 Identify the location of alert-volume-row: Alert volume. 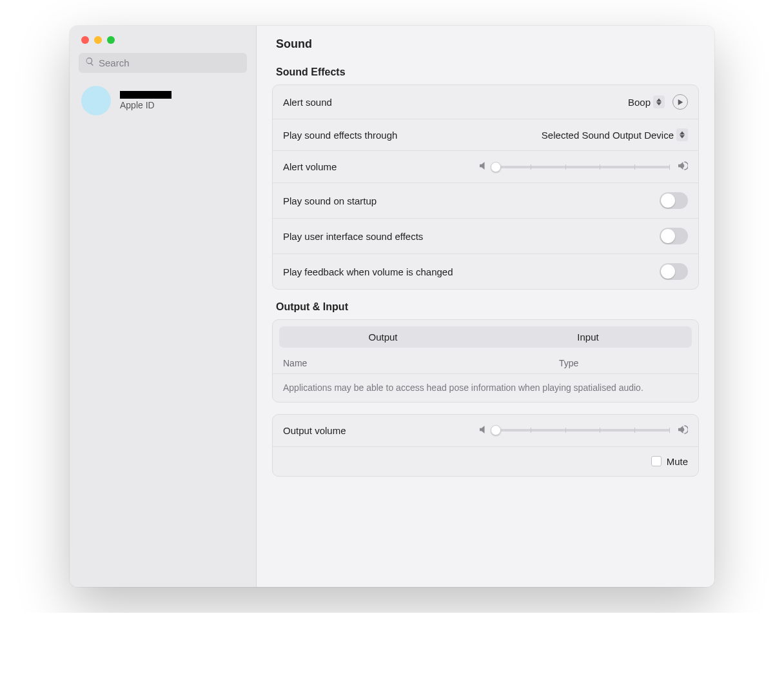
(485, 167).